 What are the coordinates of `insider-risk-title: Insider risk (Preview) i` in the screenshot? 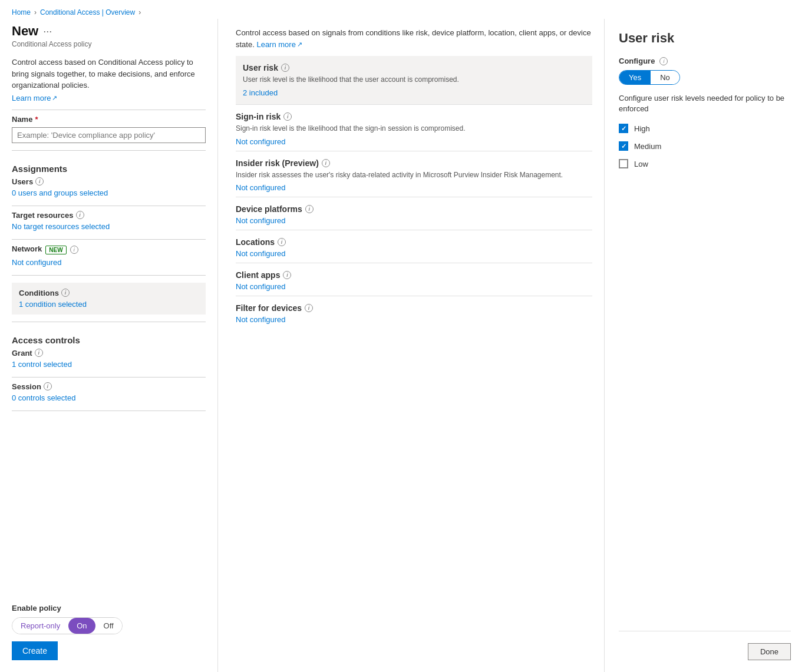 It's located at (414, 163).